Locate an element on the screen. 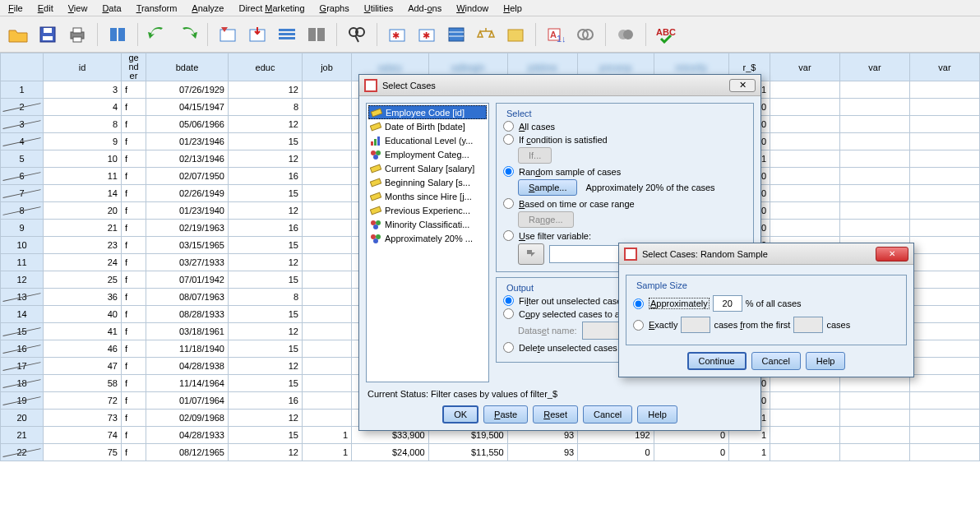 Image resolution: width=980 pixels, height=523 pixels. row-number: 15 is located at coordinates (22, 332).